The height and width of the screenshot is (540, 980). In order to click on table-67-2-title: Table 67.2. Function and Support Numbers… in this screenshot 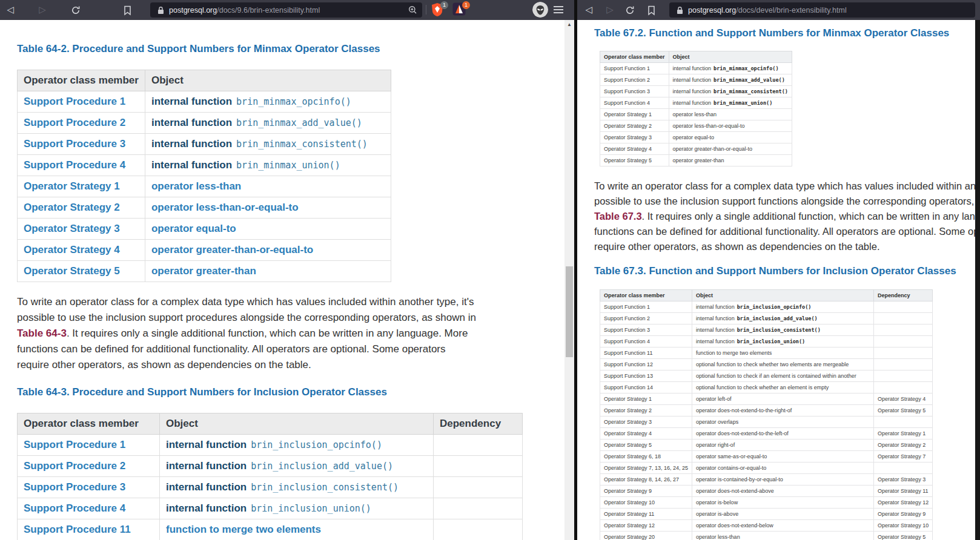, I will do `click(787, 33)`.